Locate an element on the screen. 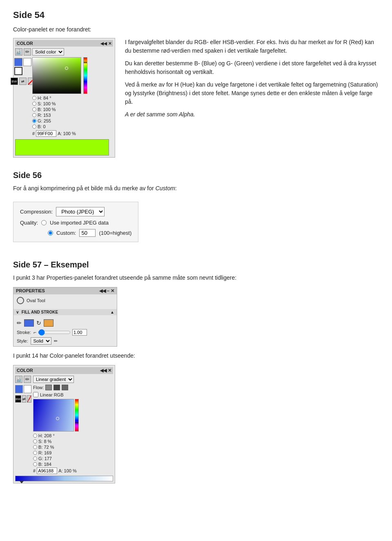 This screenshot has height=541, width=392. color-gradient2-area is located at coordinates (53, 415).